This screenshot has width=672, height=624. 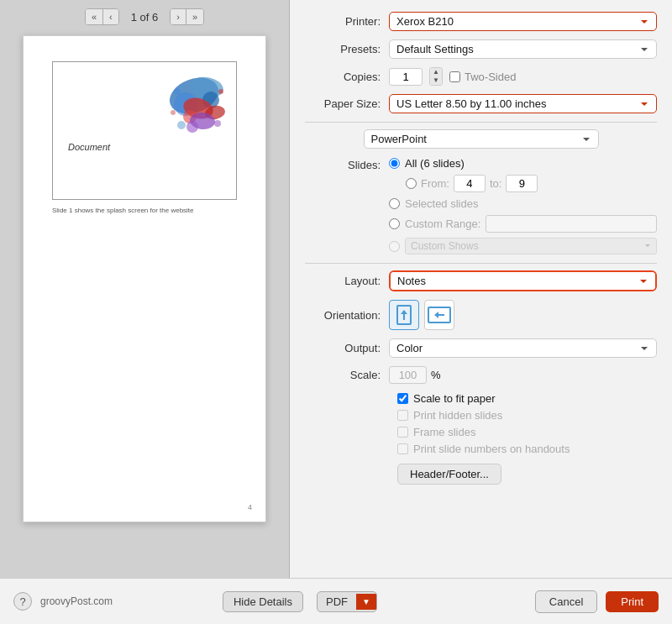 I want to click on two-sided-label: Two-Sided, so click(x=491, y=77).